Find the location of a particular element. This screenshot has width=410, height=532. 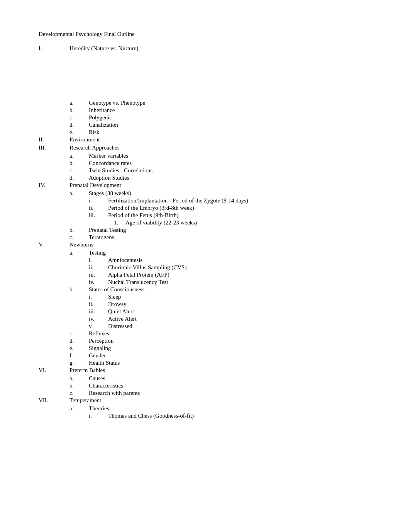

section-iii-c-num: c. is located at coordinates (79, 171).